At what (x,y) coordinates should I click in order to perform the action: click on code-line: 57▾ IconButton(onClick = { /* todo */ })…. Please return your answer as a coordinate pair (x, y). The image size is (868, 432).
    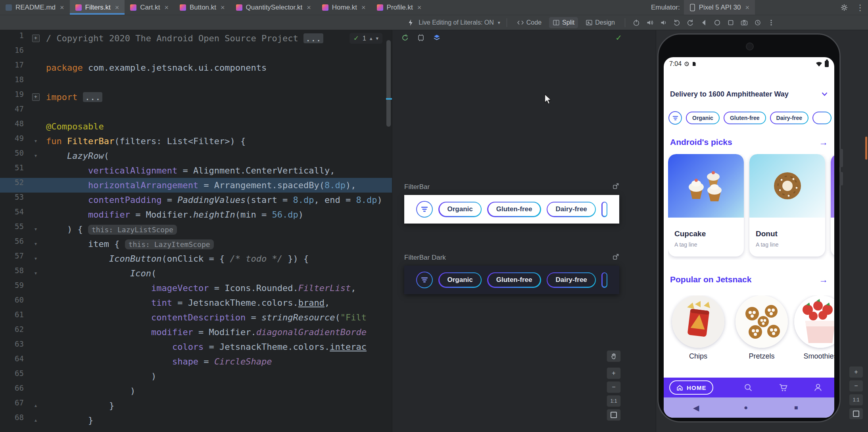
    Looking at the image, I should click on (196, 259).